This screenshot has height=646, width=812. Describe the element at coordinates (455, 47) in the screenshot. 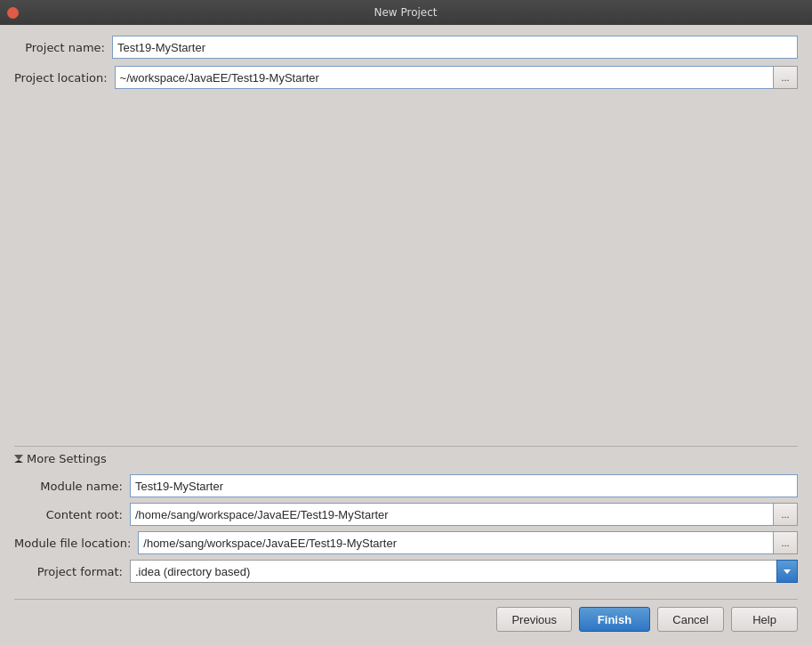

I see `project-name-input` at that location.